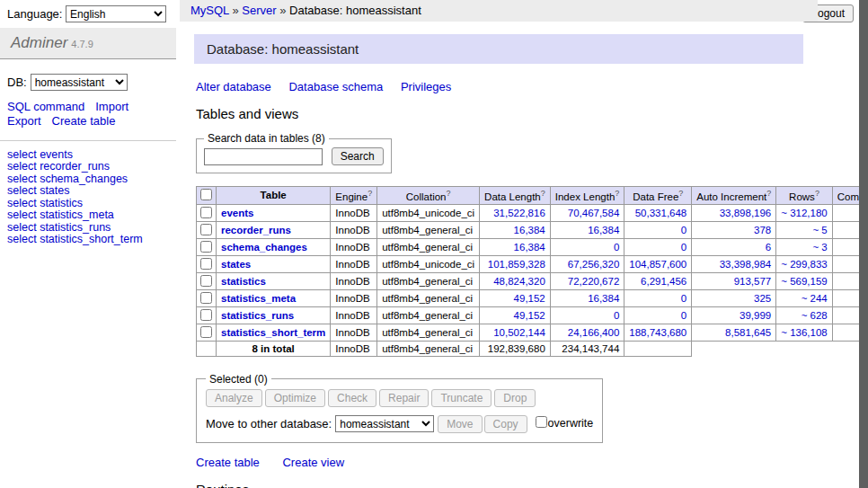  I want to click on cell-rows-link: ~ 136,108, so click(803, 333).